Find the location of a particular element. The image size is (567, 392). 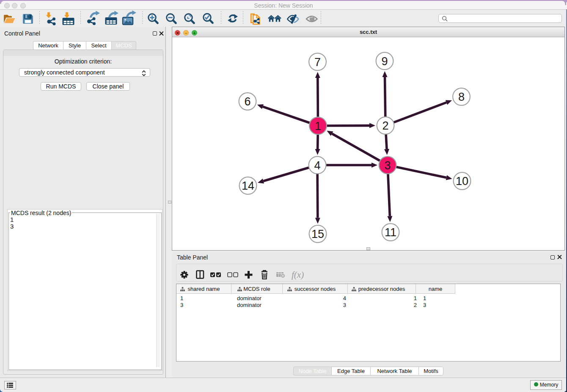

svg-text: f(x) is located at coordinates (298, 275).